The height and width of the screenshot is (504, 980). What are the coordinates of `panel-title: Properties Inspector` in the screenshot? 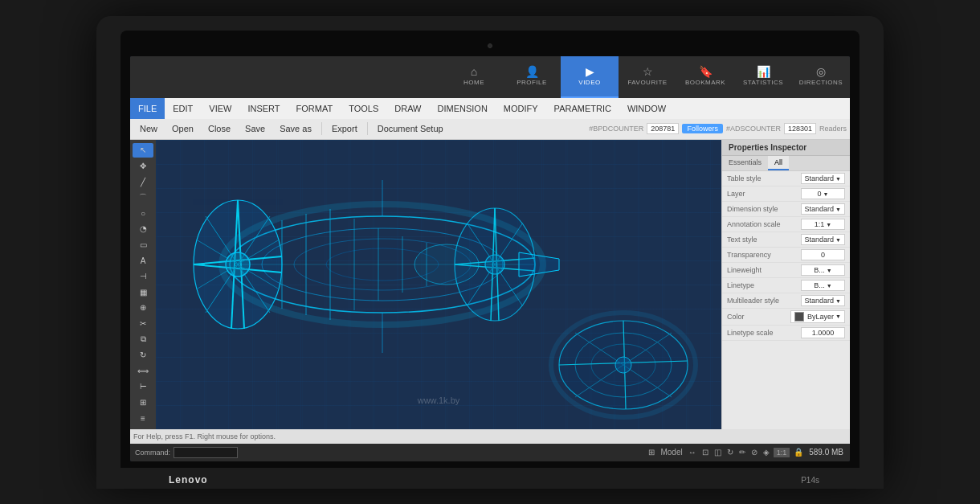 It's located at (786, 148).